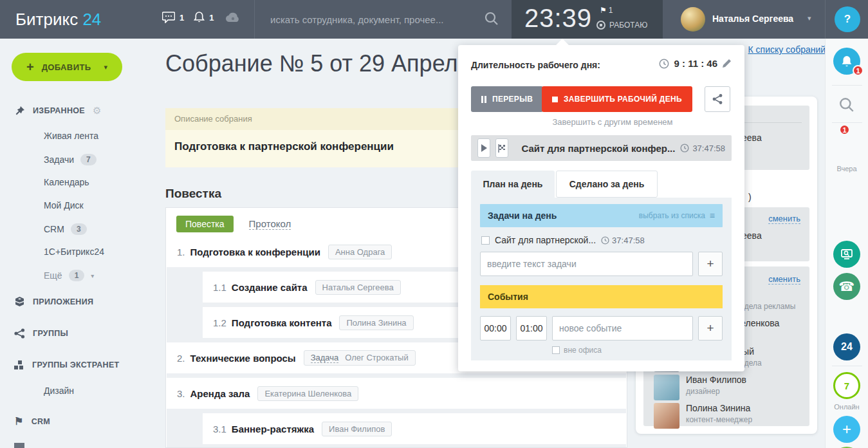 Image resolution: width=868 pixels, height=448 pixels. What do you see at coordinates (66, 229) in the screenshot?
I see `sidebar-item-crm: CRM 3` at bounding box center [66, 229].